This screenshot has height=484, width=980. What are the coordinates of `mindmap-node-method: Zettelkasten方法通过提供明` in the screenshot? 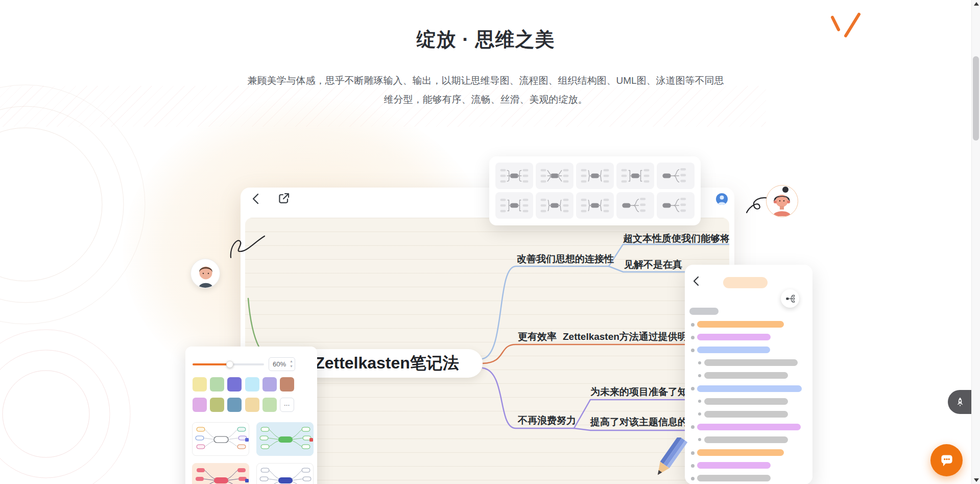 It's located at (625, 337).